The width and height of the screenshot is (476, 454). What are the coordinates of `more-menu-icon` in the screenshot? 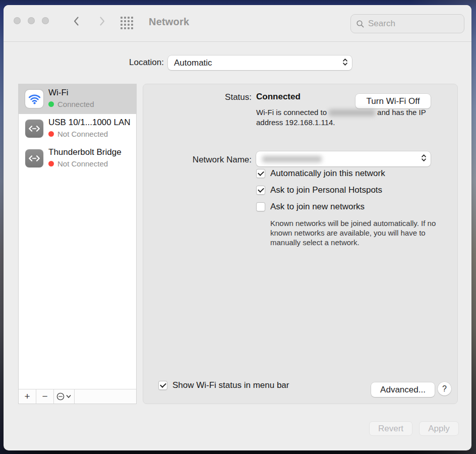 It's located at (64, 396).